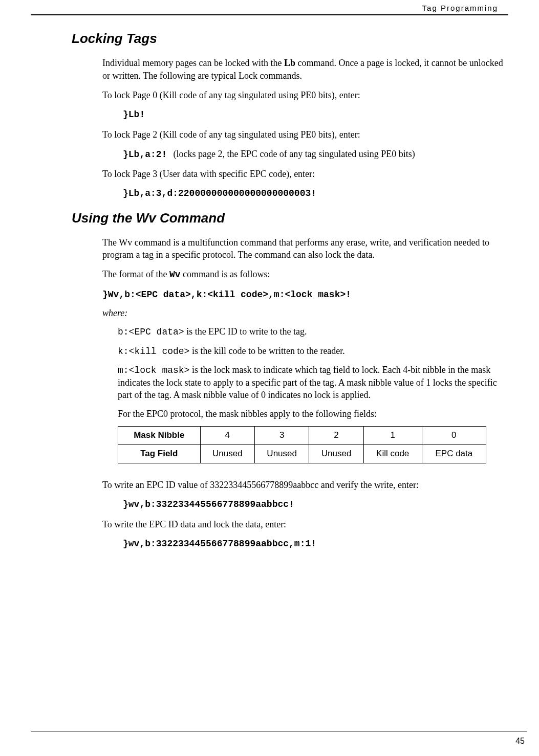  I want to click on table-cell: 1, so click(393, 436).